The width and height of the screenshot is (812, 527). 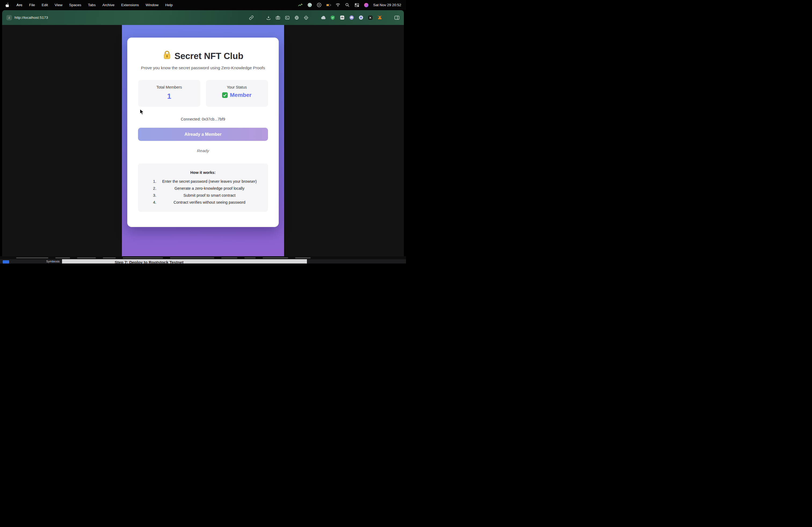 I want to click on how-step-2: Generate a zero-knowledge proof locally, so click(x=209, y=189).